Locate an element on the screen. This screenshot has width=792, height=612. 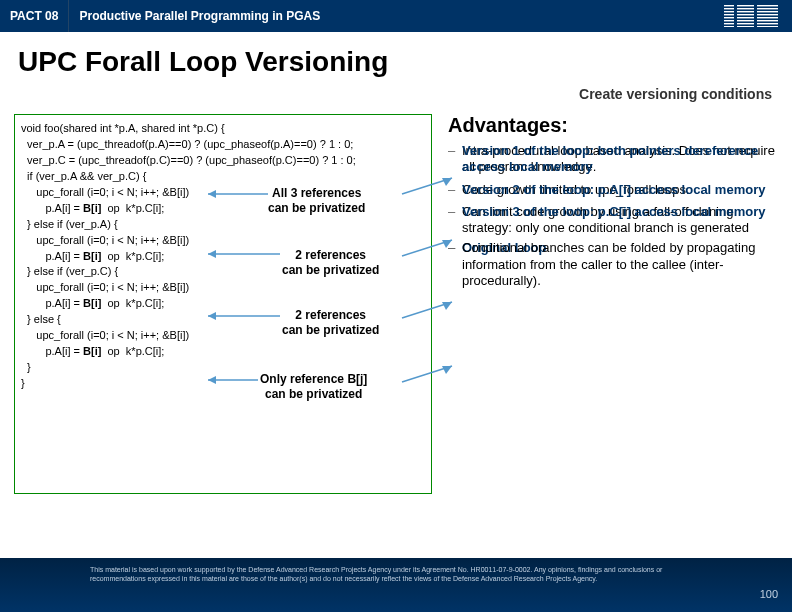
header-conf: PACT 08 is located at coordinates (34, 16).